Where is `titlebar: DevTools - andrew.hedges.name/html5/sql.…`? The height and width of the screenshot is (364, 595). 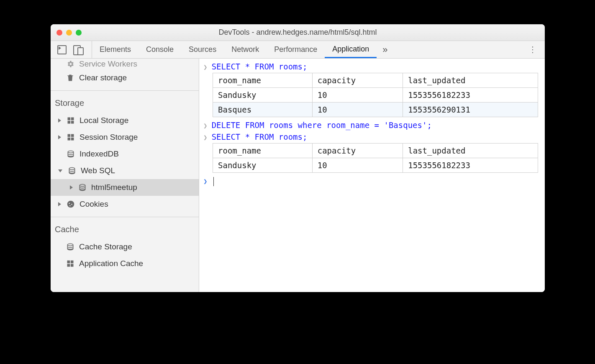 titlebar: DevTools - andrew.hedges.name/html5/sql.… is located at coordinates (298, 33).